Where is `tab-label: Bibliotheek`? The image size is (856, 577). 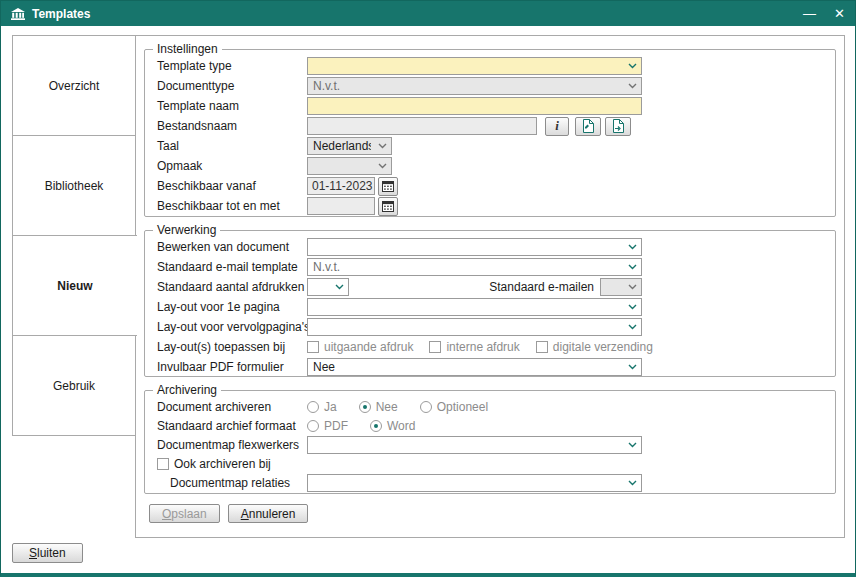
tab-label: Bibliotheek is located at coordinates (74, 186).